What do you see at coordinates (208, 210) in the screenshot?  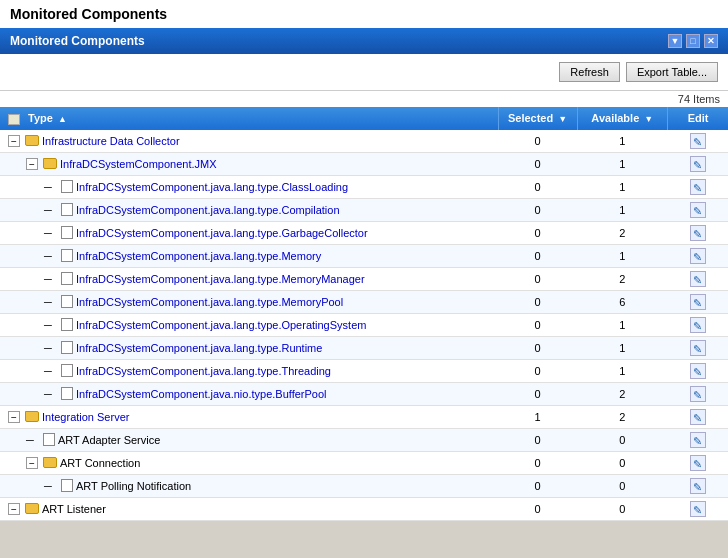 I see `component-link: InfraDCSystemComponent.java.lang.type.Co…` at bounding box center [208, 210].